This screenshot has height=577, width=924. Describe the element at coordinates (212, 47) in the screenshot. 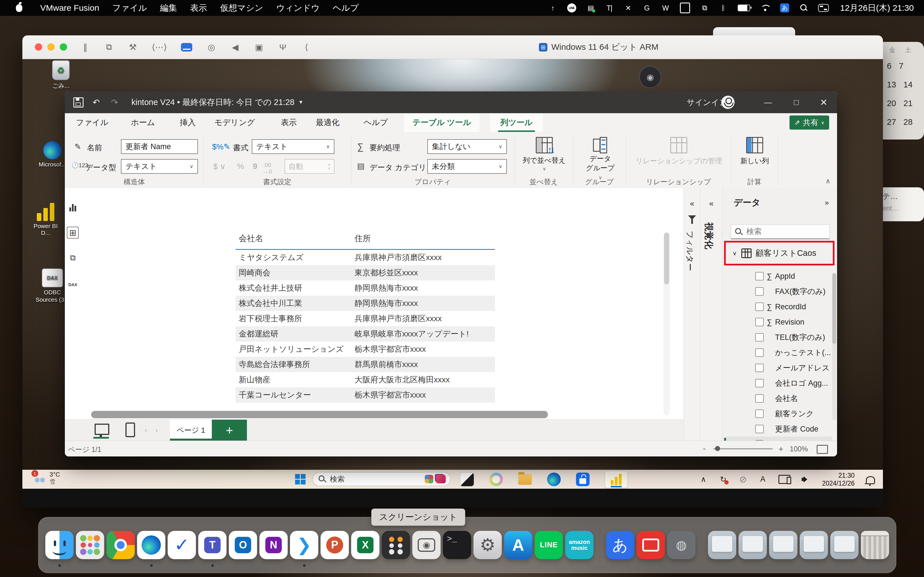

I see `cd-icon: ◎` at that location.